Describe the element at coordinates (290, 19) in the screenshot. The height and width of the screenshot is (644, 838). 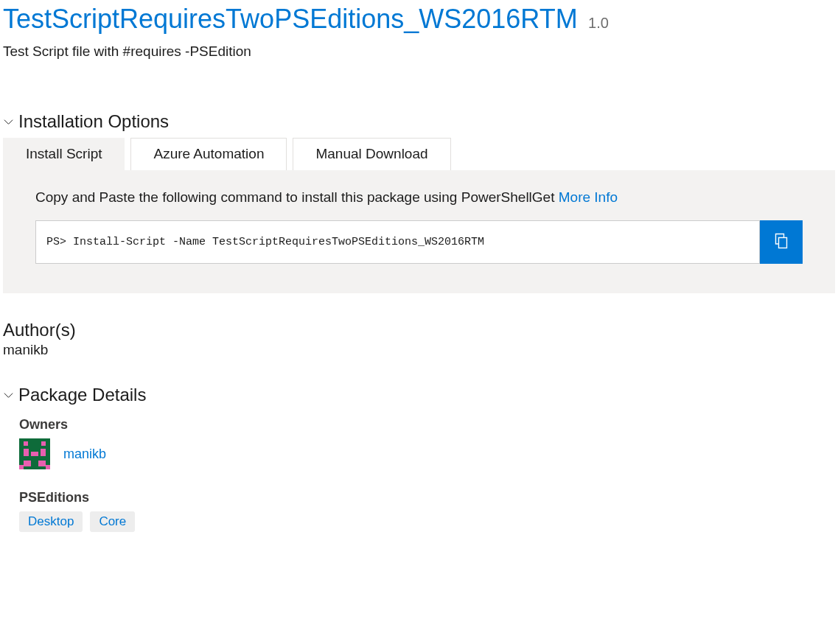
I see `package-title-link: TestScriptRequiresTwoPSEditions_WS2016RT…` at that location.